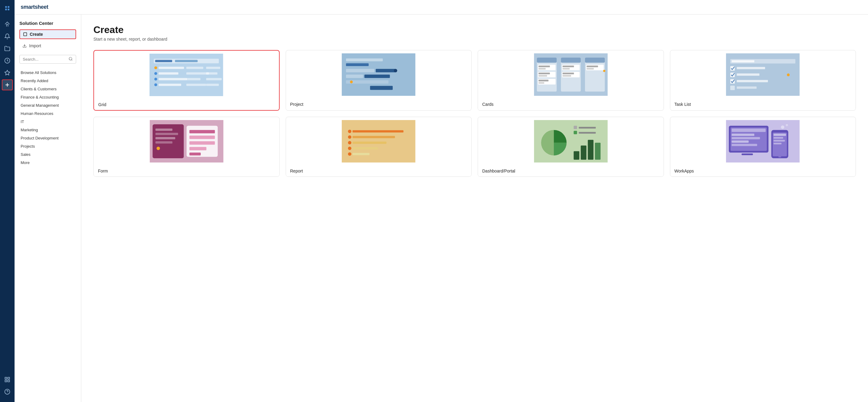  What do you see at coordinates (187, 147) in the screenshot?
I see `card-form: Form` at bounding box center [187, 147].